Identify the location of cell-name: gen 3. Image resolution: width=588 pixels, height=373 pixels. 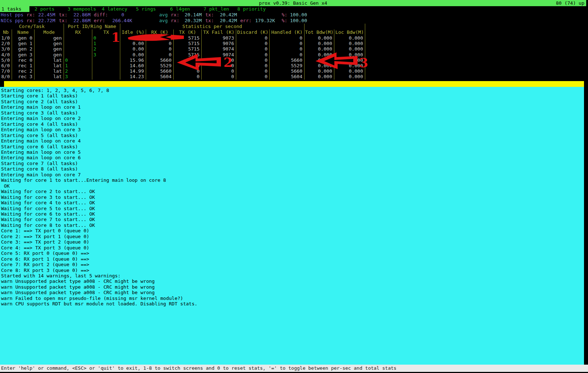
(23, 55).